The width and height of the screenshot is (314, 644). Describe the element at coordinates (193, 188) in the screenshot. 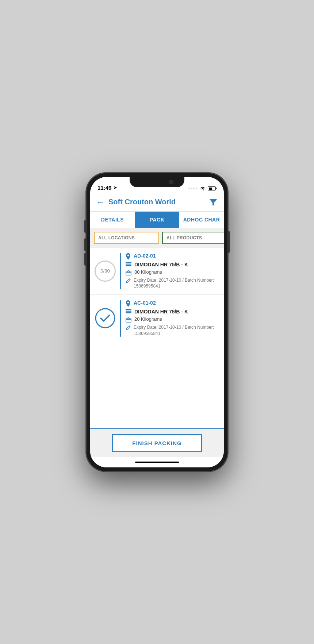

I see `signal-icon` at that location.